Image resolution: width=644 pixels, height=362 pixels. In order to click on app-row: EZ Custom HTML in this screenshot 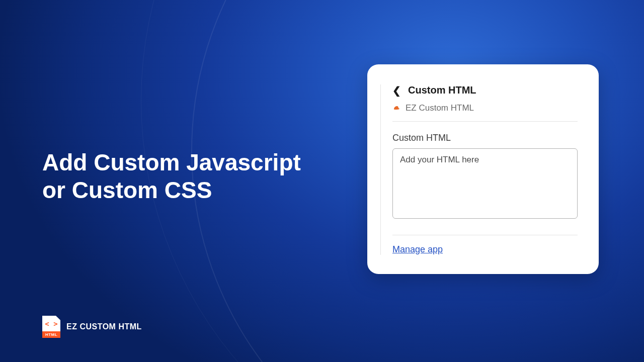, I will do `click(485, 113)`.